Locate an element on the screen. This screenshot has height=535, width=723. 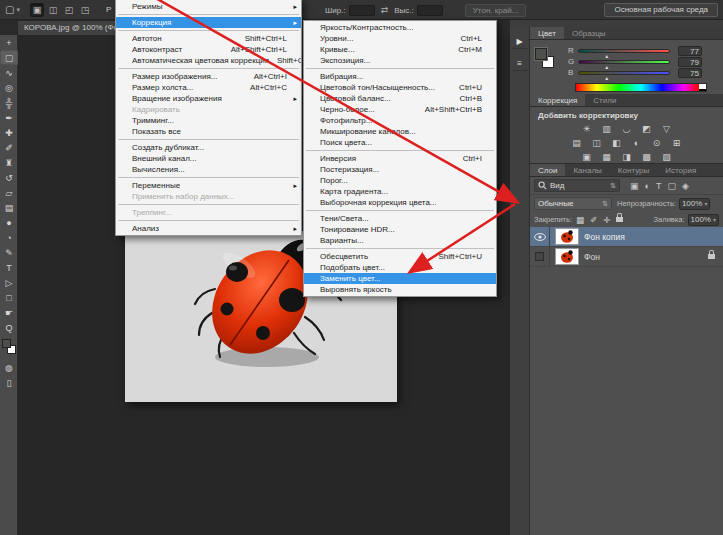
foreground-color-swatch is located at coordinates (6, 344).